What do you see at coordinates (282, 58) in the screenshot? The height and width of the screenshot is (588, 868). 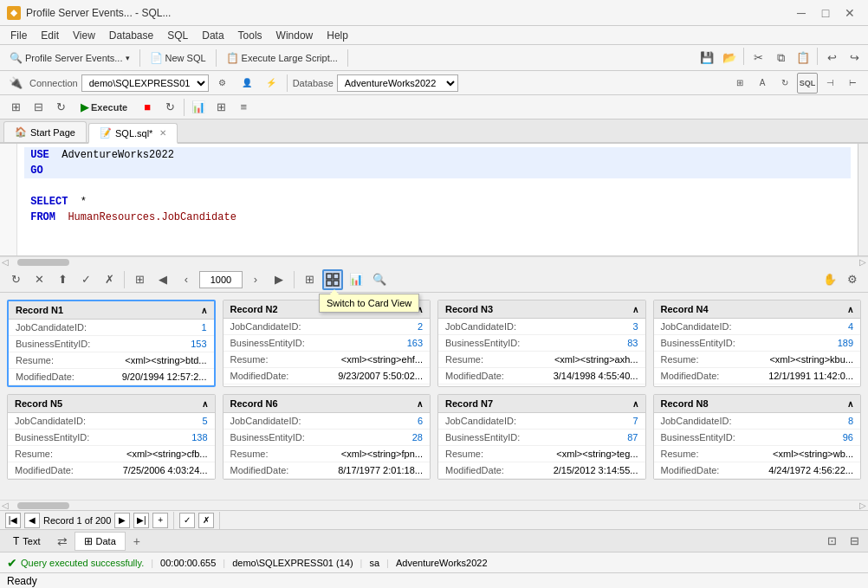 I see `execute-large-script-button: 📋 Execute Large Script...` at bounding box center [282, 58].